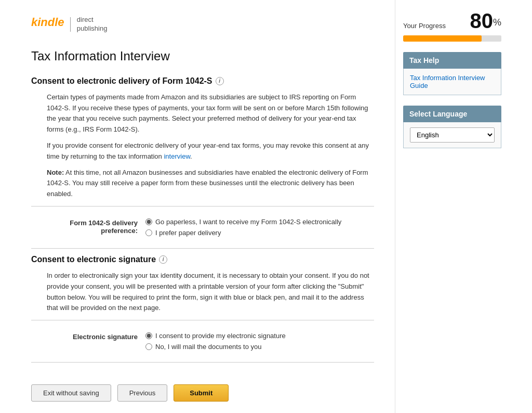 The height and width of the screenshot is (413, 532). I want to click on option-paperless: Go paperless, I want to receive my Form …, so click(260, 222).